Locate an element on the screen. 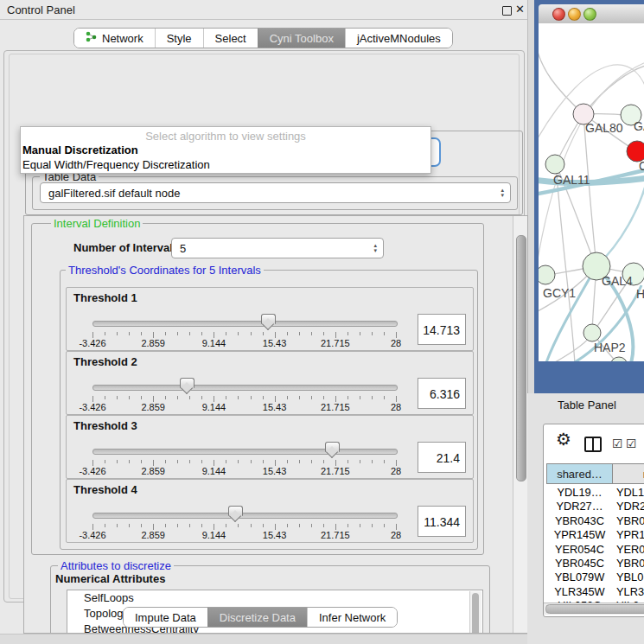 This screenshot has height=644, width=644. vertical-scrollbar is located at coordinates (520, 424).